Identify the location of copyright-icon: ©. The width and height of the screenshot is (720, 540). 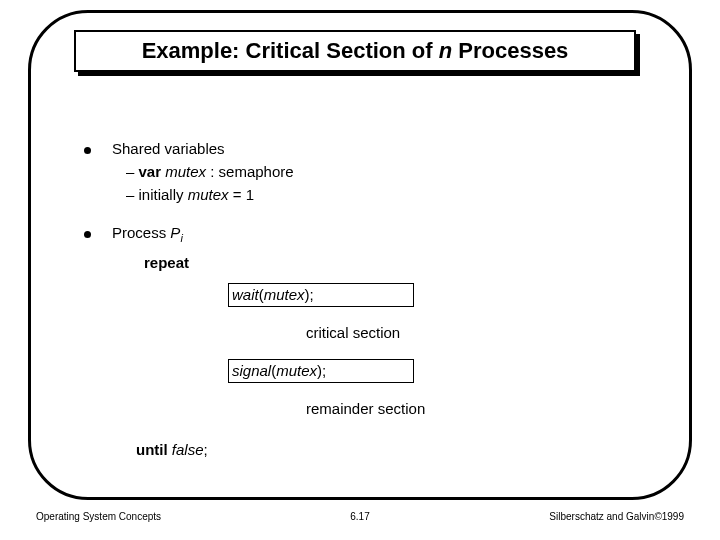
(658, 516).